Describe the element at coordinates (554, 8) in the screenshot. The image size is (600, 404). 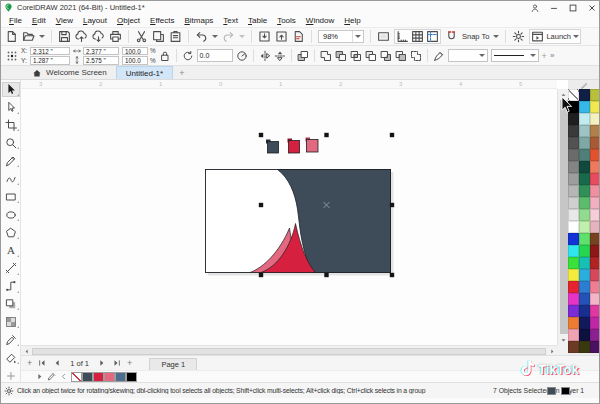
I see `minimize-button` at that location.